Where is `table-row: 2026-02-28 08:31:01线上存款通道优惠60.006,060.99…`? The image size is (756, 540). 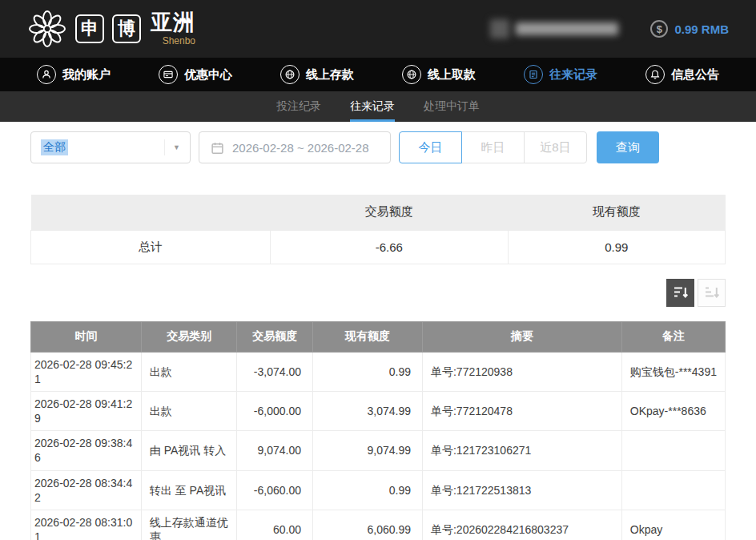
table-row: 2026-02-28 08:31:01线上存款通道优惠60.006,060.99… is located at coordinates (378, 526).